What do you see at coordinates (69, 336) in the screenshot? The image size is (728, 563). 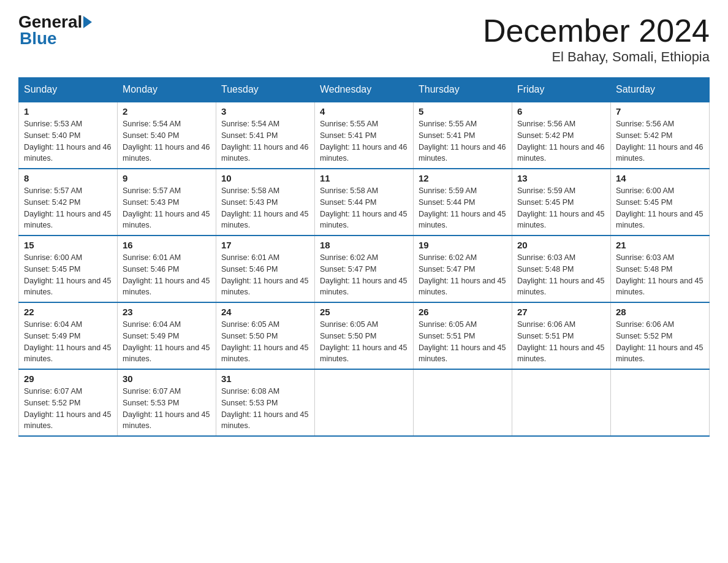 I see `calendar-cell: 22 Sunrise: 6:04 AMSunset: 5:49 PMDaylig…` at bounding box center [69, 336].